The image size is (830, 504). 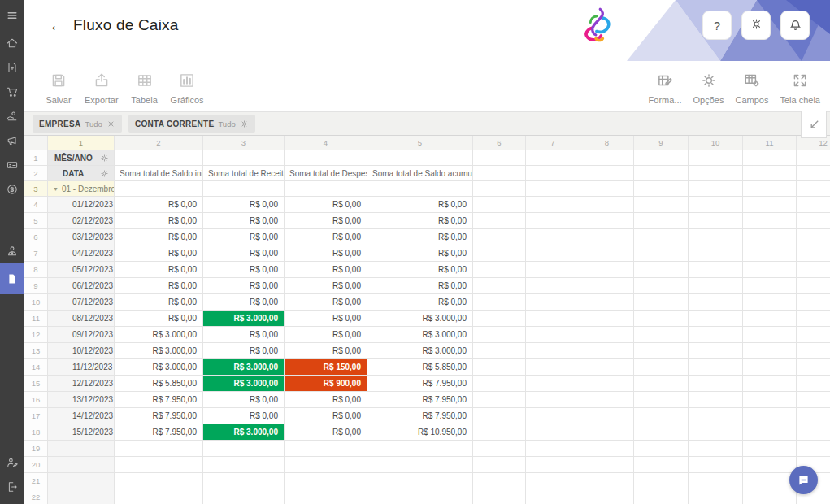 I want to click on measure-header-cell: Soma total de Saldo inicial, so click(x=159, y=174).